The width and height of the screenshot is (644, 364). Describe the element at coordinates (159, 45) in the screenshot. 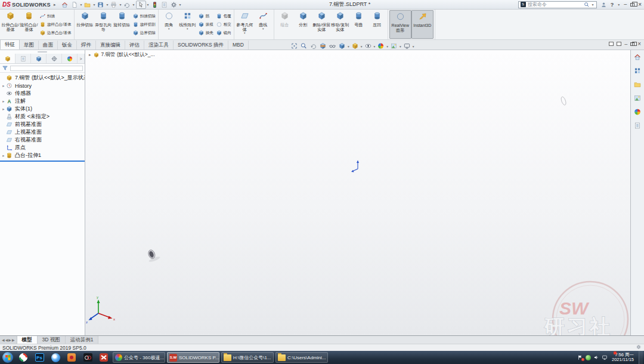

I see `tab-render-tools: 渲染工具` at that location.